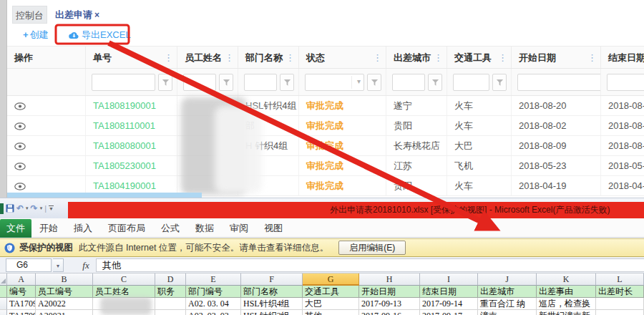  I want to click on sheet-header-cell: 出差时长, so click(620, 292).